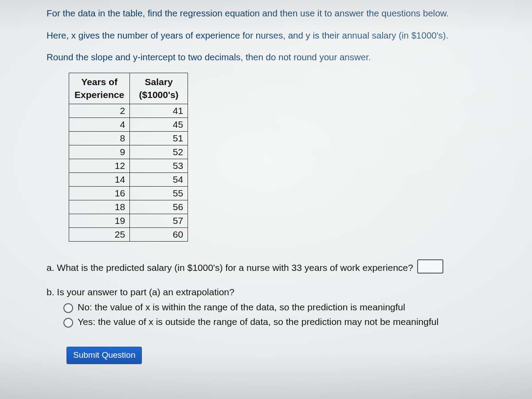 The image size is (532, 399). What do you see at coordinates (230, 268) in the screenshot?
I see `question-a-text: a. What is the predicted salary (in $100…` at bounding box center [230, 268].